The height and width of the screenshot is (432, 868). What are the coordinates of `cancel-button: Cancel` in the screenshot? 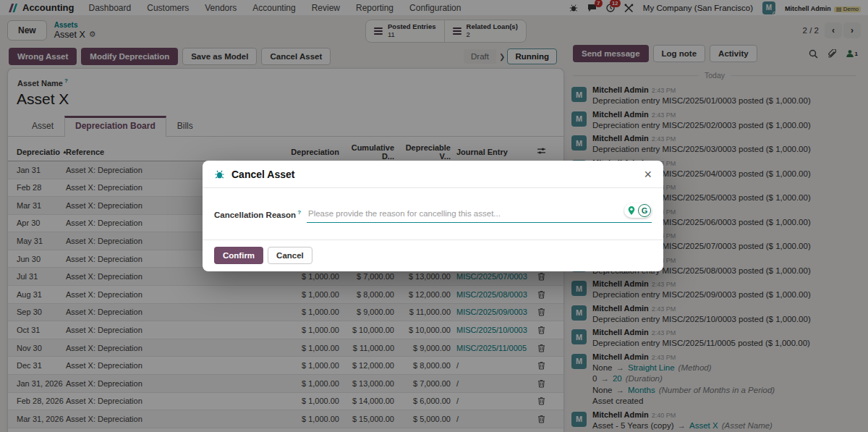 It's located at (290, 255).